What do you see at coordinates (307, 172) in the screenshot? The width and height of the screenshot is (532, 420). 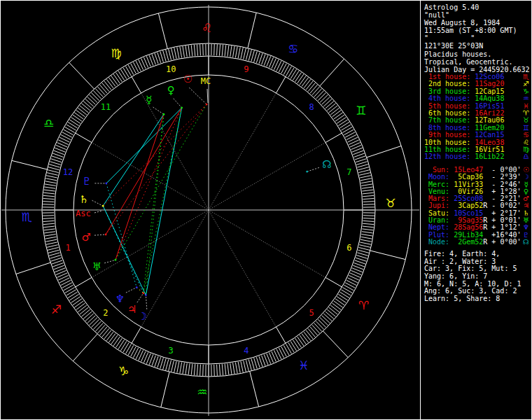 I see `position-dot-node` at bounding box center [307, 172].